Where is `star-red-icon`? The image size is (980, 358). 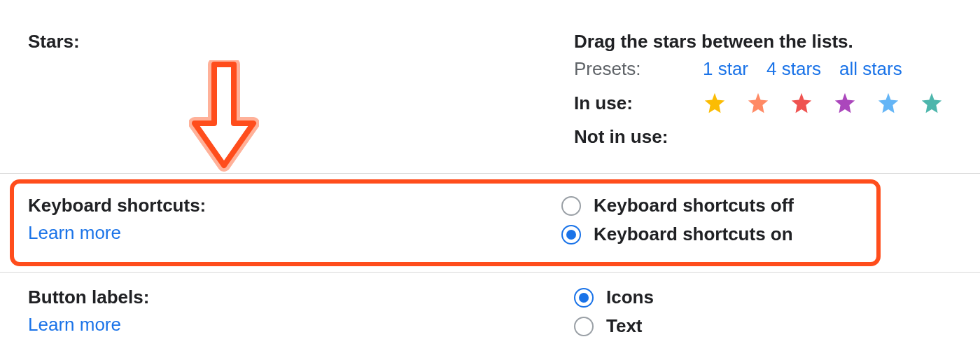 star-red-icon is located at coordinates (802, 103).